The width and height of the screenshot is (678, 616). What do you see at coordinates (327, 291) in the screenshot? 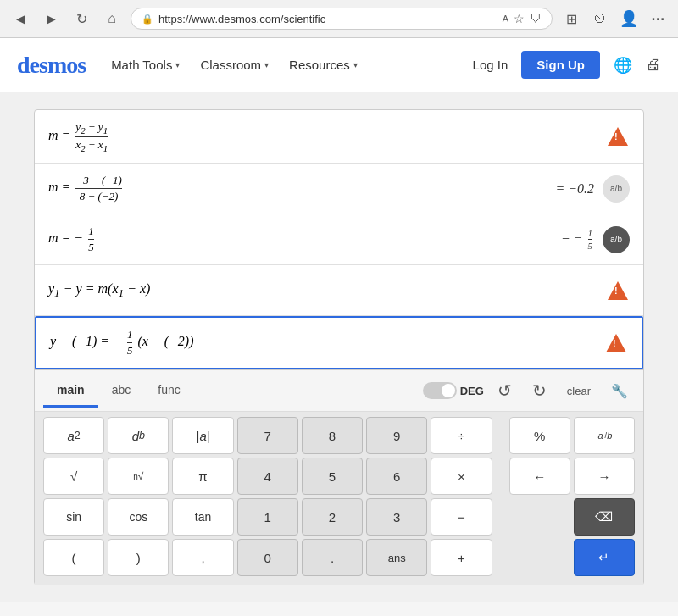
I see `expression-4-content: y1 − y = m(x1 − x)` at bounding box center [327, 291].